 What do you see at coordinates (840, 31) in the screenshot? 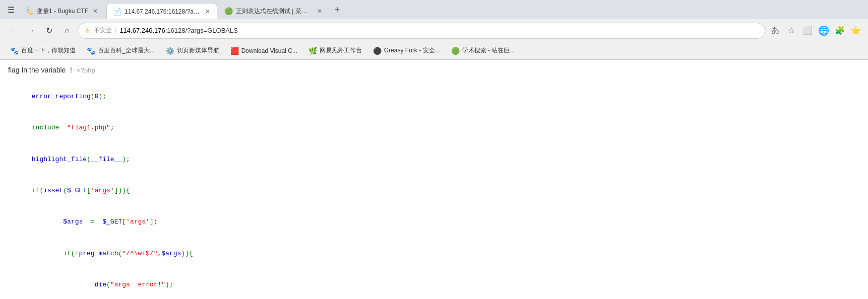
I see `extensions-icon: 🧩` at bounding box center [840, 31].